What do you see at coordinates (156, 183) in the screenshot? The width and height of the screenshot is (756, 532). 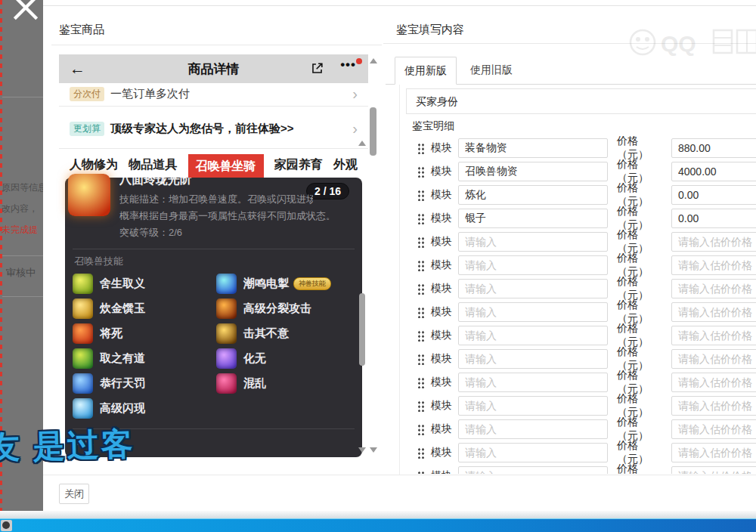 I see `summon-title-clip: 八面玲珑光阶` at bounding box center [156, 183].